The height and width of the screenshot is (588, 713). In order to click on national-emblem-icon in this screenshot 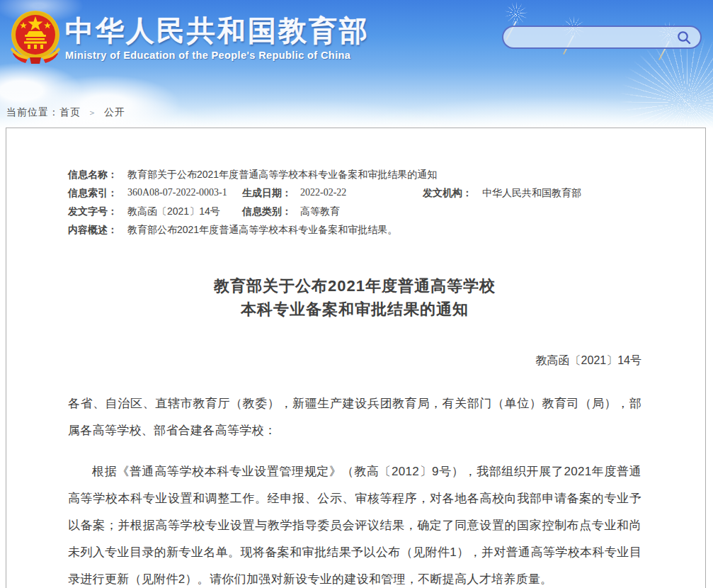, I will do `click(35, 40)`.